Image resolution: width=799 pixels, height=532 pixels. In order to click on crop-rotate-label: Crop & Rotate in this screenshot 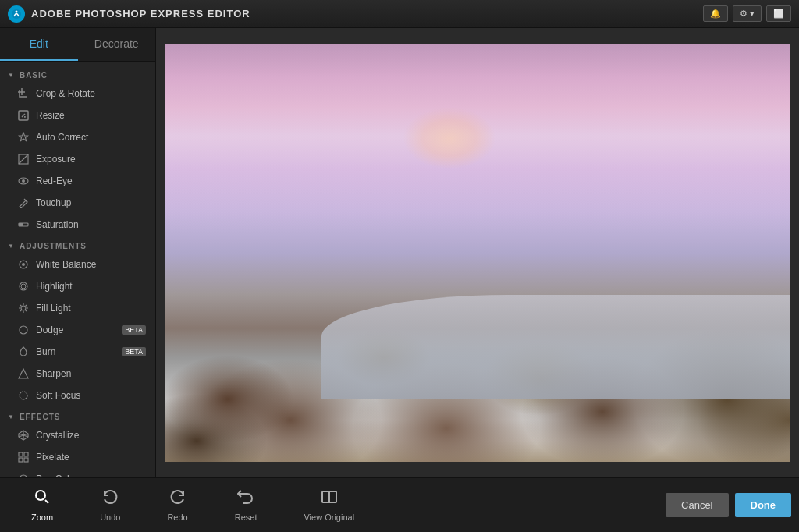, I will do `click(91, 94)`.